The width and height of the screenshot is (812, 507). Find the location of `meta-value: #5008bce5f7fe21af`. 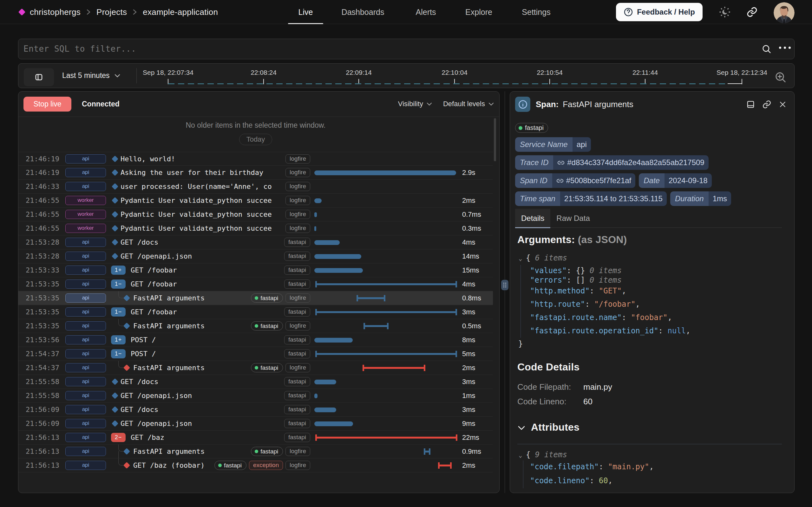

meta-value: #5008bce5f7fe21af is located at coordinates (594, 180).